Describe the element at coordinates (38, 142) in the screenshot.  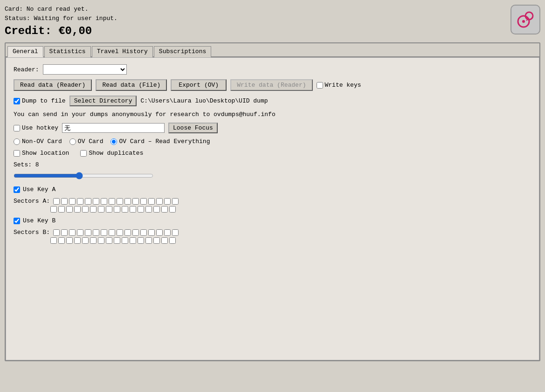
I see `radio-non-ov: Non-OV Card` at that location.